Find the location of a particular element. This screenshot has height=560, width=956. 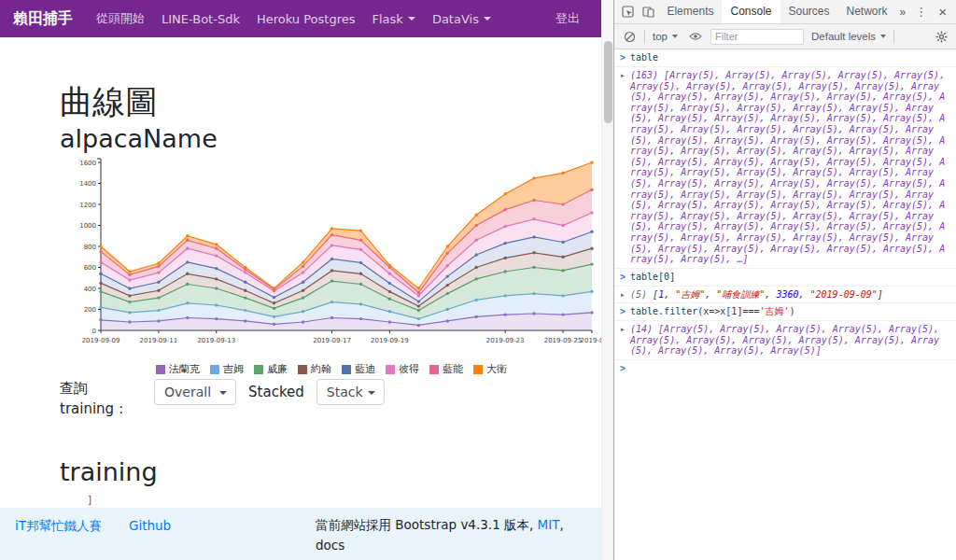

console-command: table[0] is located at coordinates (653, 277).